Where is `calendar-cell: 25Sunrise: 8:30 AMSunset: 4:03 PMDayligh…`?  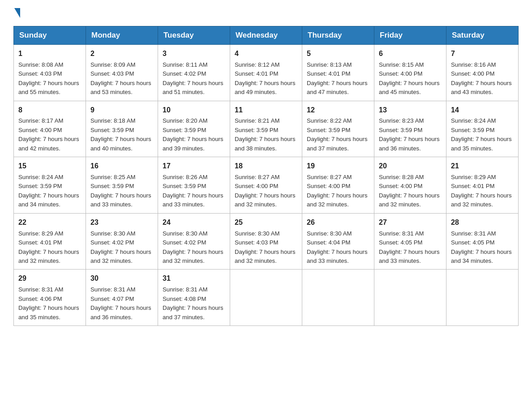
calendar-cell: 25Sunrise: 8:30 AMSunset: 4:03 PMDayligh… is located at coordinates (266, 241).